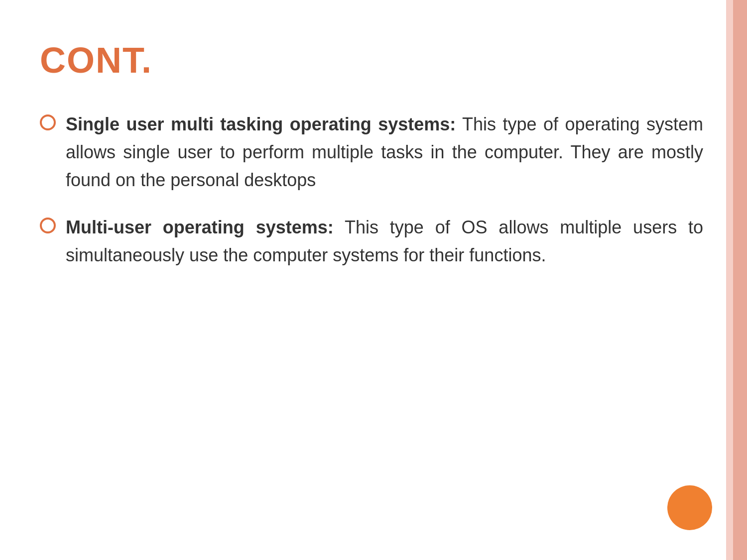 The width and height of the screenshot is (747, 560). What do you see at coordinates (384, 152) in the screenshot?
I see `bullet-text-1: Single user multi tasking operating syst…` at bounding box center [384, 152].